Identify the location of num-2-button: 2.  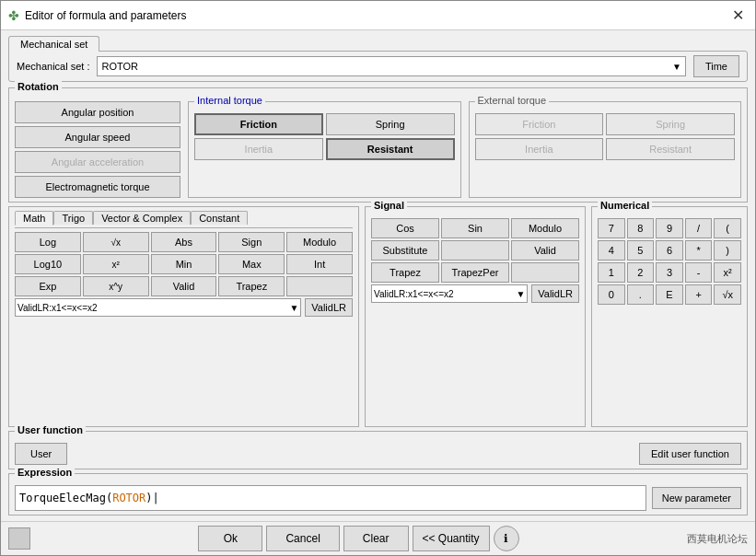
(641, 272).